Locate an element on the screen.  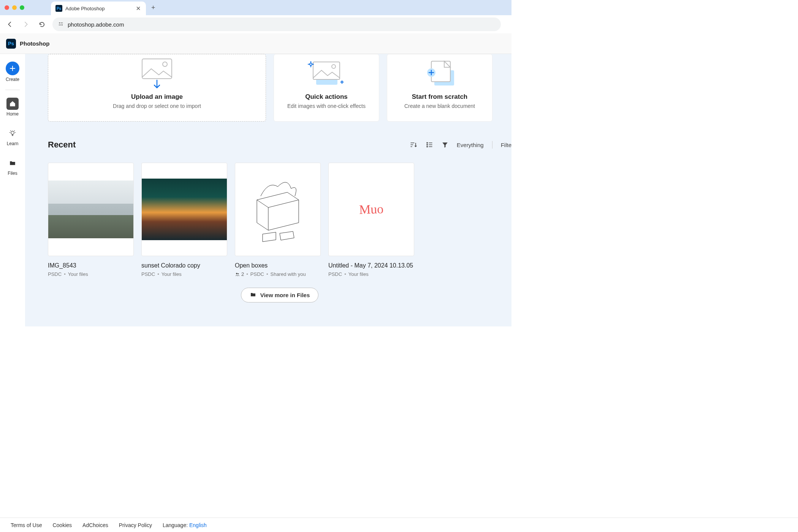
file-meta: 2 • PSDC • Shared with you is located at coordinates (278, 274).